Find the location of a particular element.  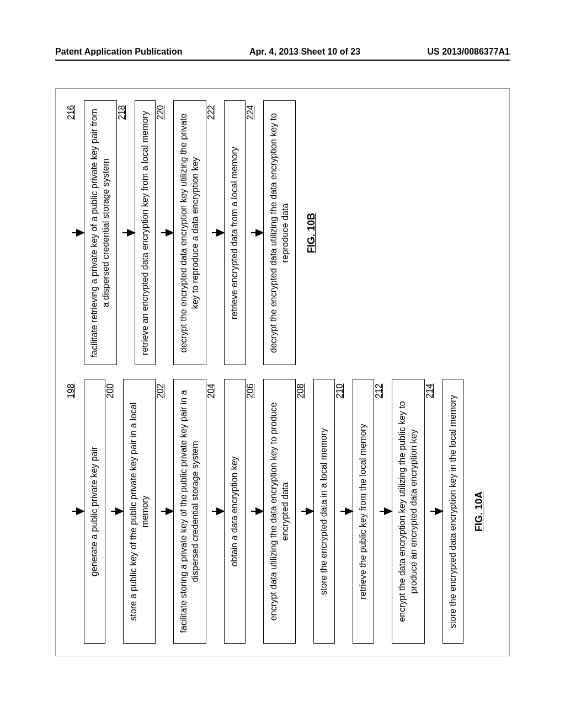

page-header: Patent Application Publication Apr. 4, 2… is located at coordinates (282, 52).